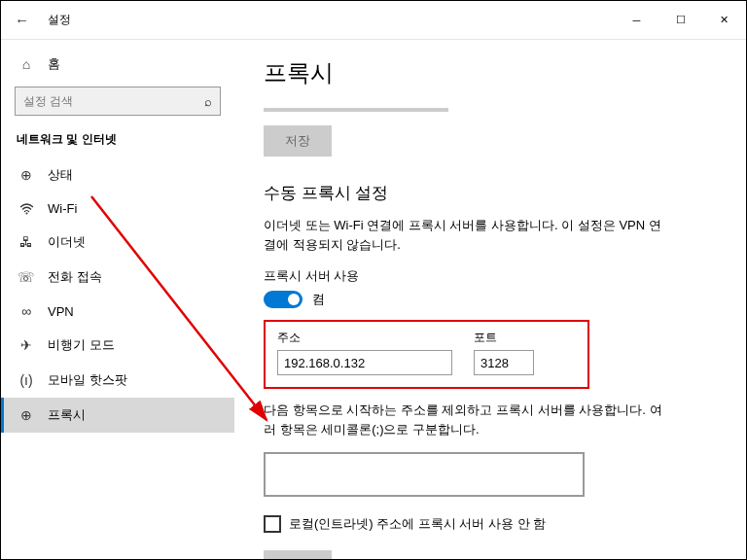  What do you see at coordinates (26, 415) in the screenshot?
I see `proxy-icon: ⊕` at bounding box center [26, 415].